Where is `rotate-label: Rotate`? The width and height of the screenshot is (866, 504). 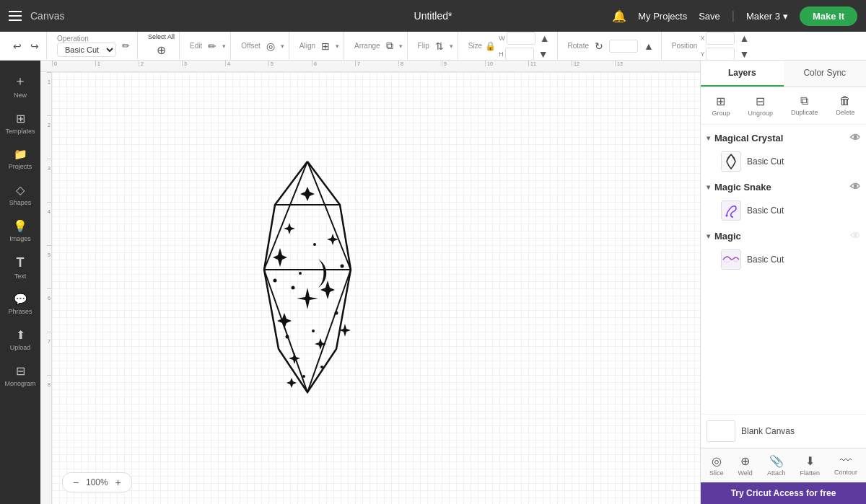
rotate-label: Rotate is located at coordinates (579, 46).